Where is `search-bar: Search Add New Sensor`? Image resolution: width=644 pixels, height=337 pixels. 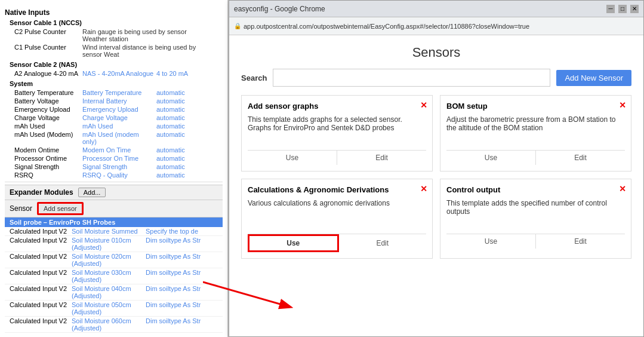 search-bar: Search Add New Sensor is located at coordinates (436, 78).